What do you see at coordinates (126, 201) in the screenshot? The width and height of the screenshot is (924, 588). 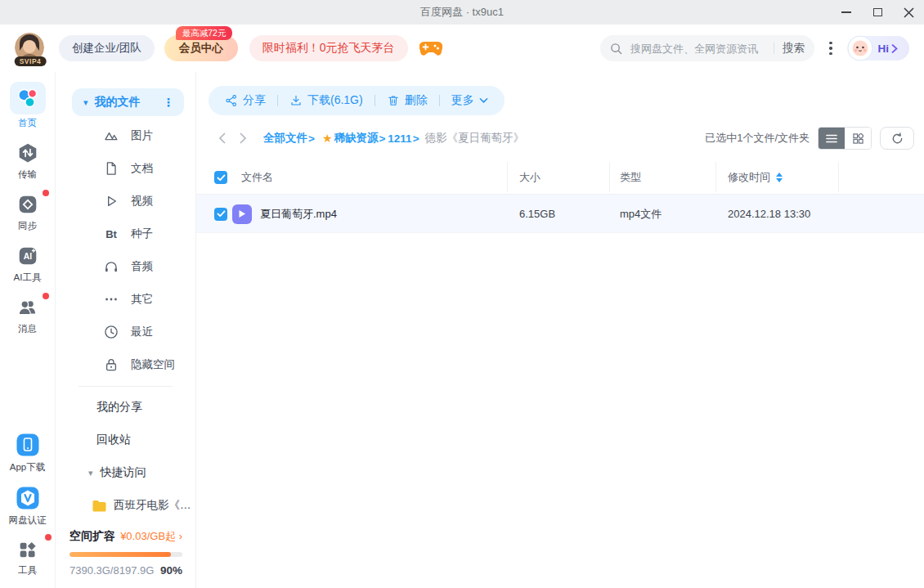 I see `sidebar-item-videos: 视频` at bounding box center [126, 201].